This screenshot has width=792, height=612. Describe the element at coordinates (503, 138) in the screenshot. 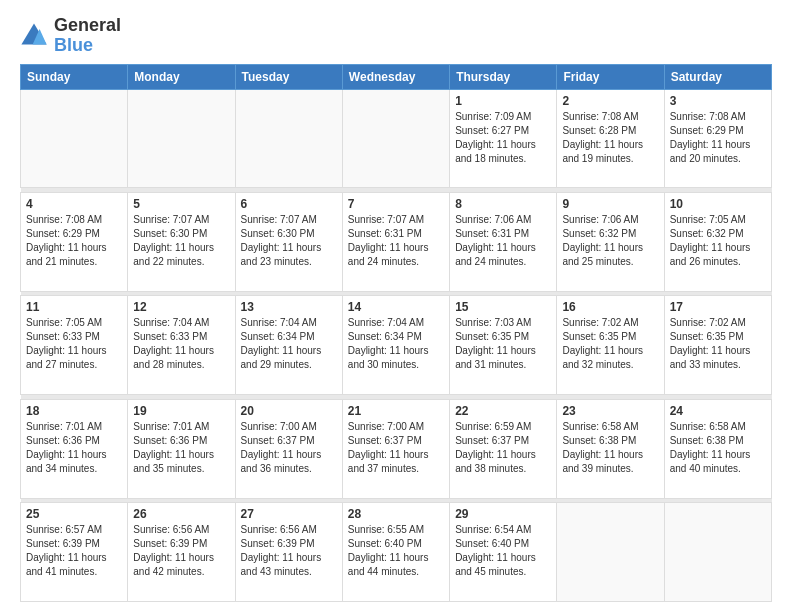

I see `day-info: Sunrise: 7:09 AM Sunset: 6:27 PM Dayligh…` at that location.